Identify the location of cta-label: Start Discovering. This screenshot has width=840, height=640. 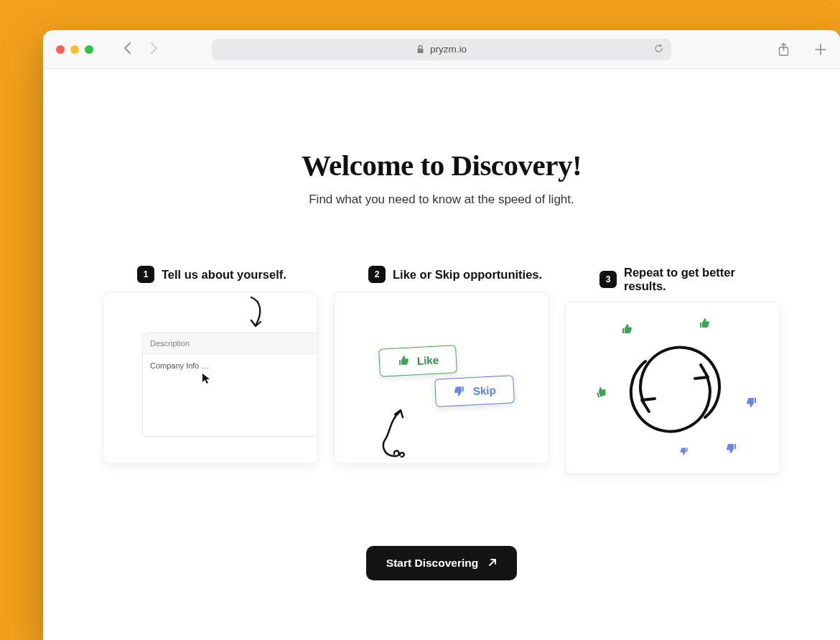
(432, 563).